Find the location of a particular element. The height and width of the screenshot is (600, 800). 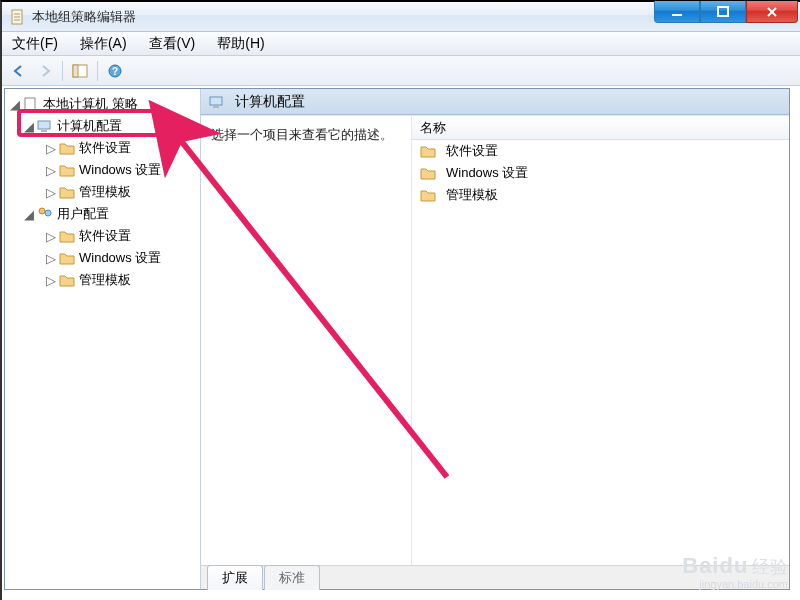

list-column-header: 名称 is located at coordinates (600, 128).